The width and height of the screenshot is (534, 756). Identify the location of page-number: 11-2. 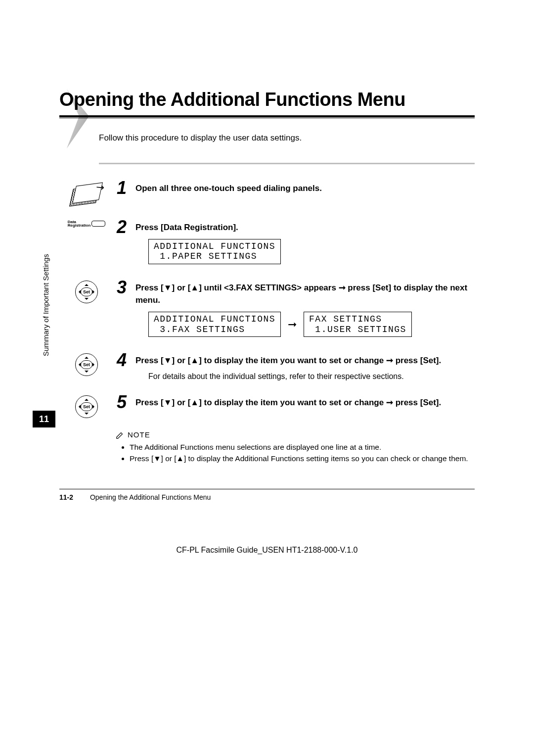
(66, 497).